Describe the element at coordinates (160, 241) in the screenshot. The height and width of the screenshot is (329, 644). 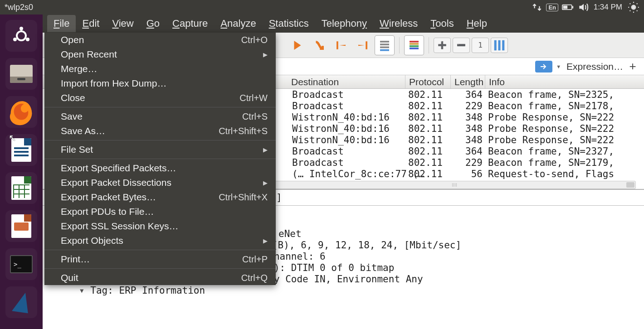
I see `menu-item-export-objects: Export Objects▶` at that location.